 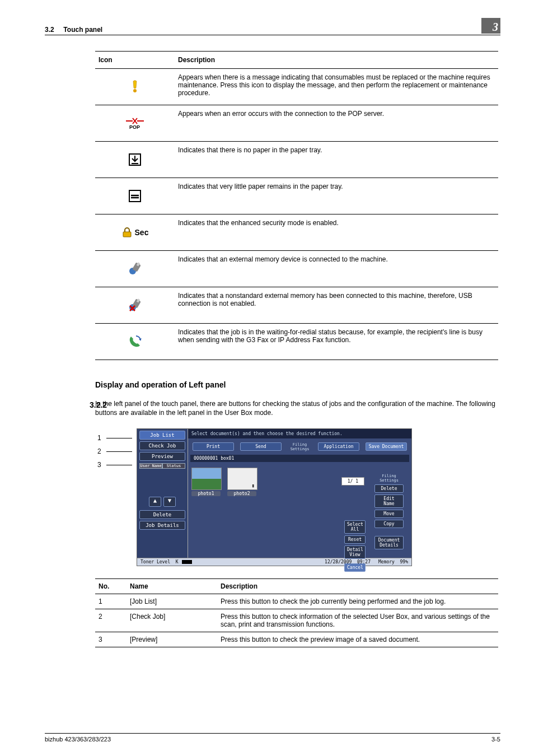 What do you see at coordinates (135, 60) in the screenshot?
I see `icon-col-head: Icon` at bounding box center [135, 60].